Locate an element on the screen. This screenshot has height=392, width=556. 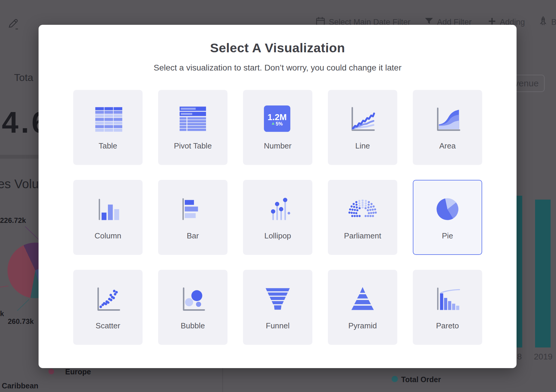
tile-pivot: Pivot Table is located at coordinates (193, 127).